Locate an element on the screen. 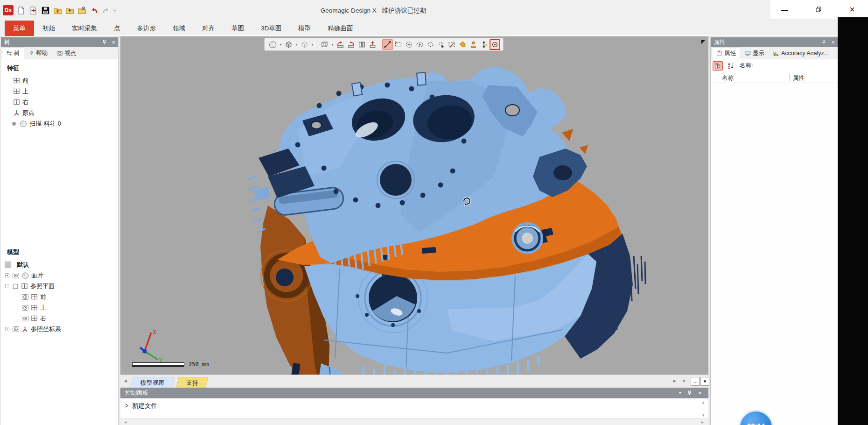 This screenshot has height=425, width=868. tree-item-front: 前 is located at coordinates (60, 80).